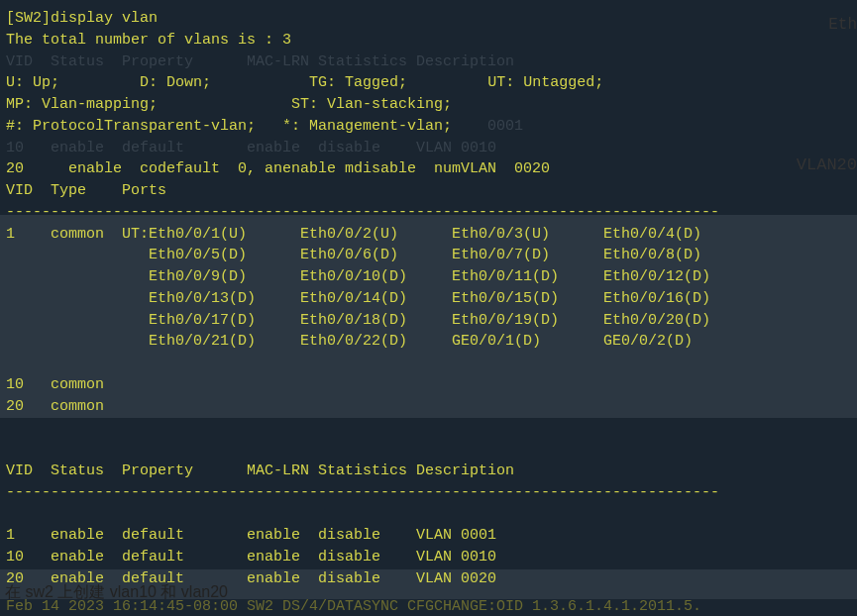 This screenshot has width=857, height=616. I want to click on legend-mgmt: *: Management-vlan;, so click(367, 127).